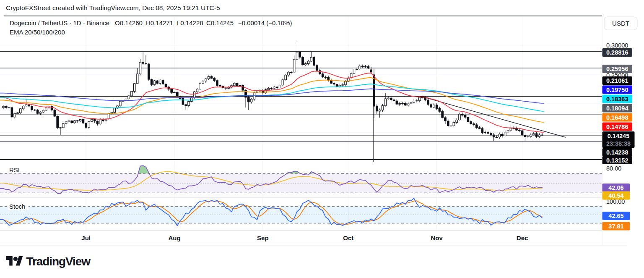 Image resolution: width=644 pixels, height=278 pixels. Describe the element at coordinates (113, 8) in the screenshot. I see `svg-text:CryptoFXStreet created with Tr: CryptoFXStreet created with TradingView.…` at that location.